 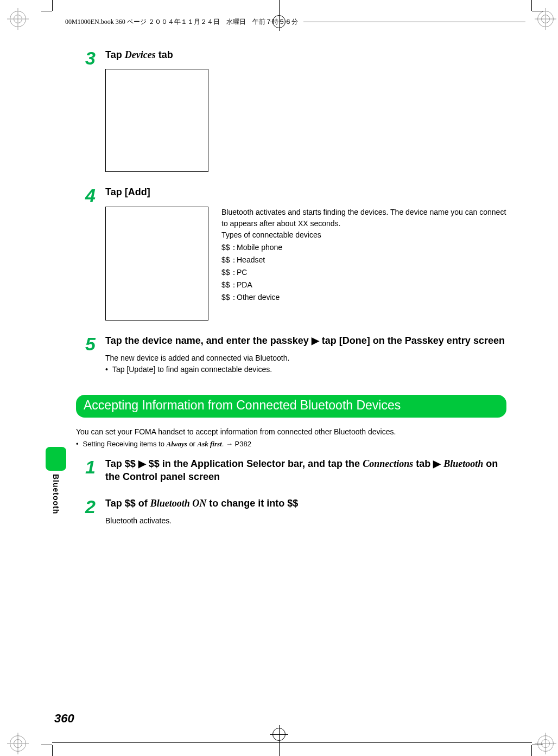 What do you see at coordinates (364, 285) in the screenshot?
I see `device-type-line: $$：PDA` at bounding box center [364, 285].